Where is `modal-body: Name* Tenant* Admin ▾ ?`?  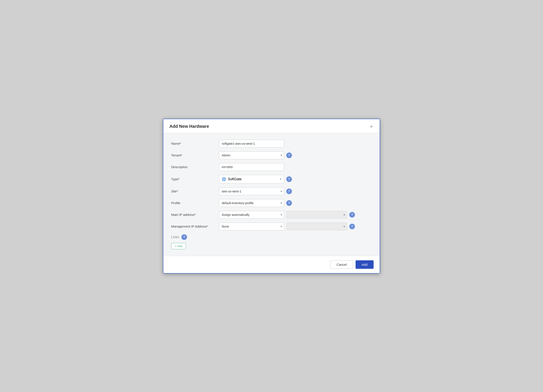 modal-body: Name* Tenant* Admin ▾ ? is located at coordinates (272, 194).